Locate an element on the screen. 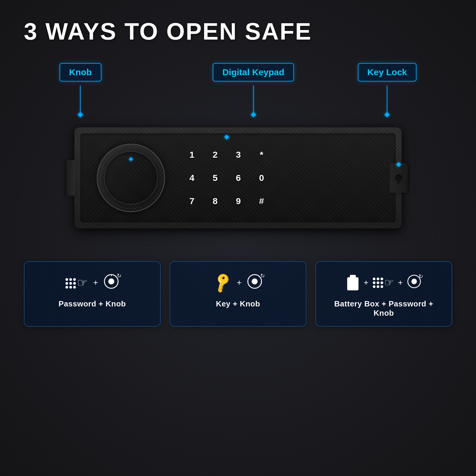  main-title: 3 WAYS TO OPEN SAFE is located at coordinates (238, 32).